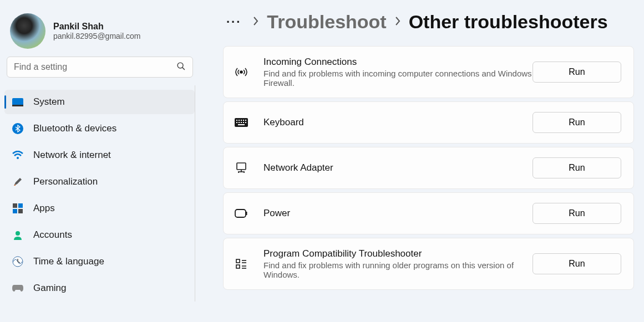 This screenshot has width=644, height=322. I want to click on breadcrumb-link-troubleshoot: Troubleshoot, so click(326, 22).